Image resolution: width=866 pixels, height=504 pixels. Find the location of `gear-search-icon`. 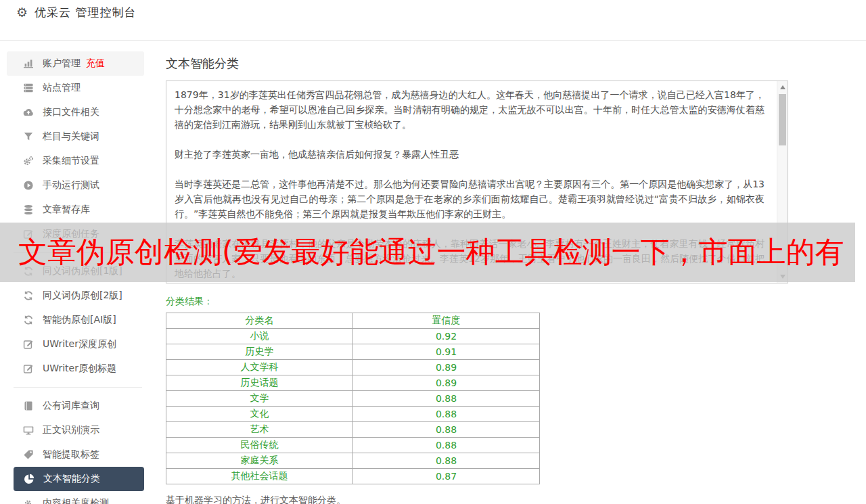

gear-search-icon is located at coordinates (28, 501).